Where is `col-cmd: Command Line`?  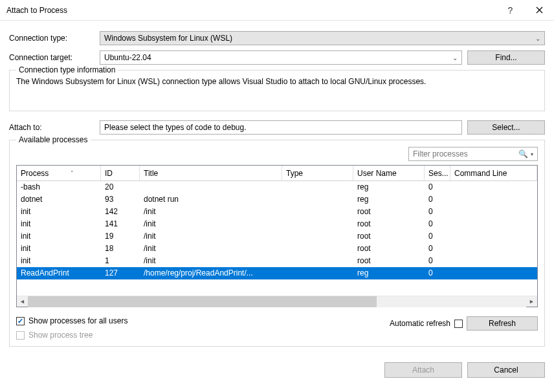
col-cmd: Command Line is located at coordinates (494, 173).